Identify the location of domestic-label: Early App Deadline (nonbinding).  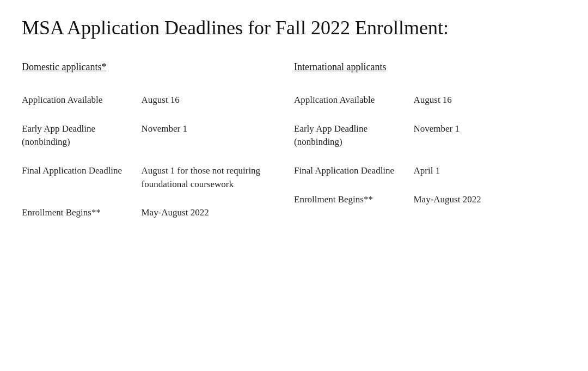
(79, 138).